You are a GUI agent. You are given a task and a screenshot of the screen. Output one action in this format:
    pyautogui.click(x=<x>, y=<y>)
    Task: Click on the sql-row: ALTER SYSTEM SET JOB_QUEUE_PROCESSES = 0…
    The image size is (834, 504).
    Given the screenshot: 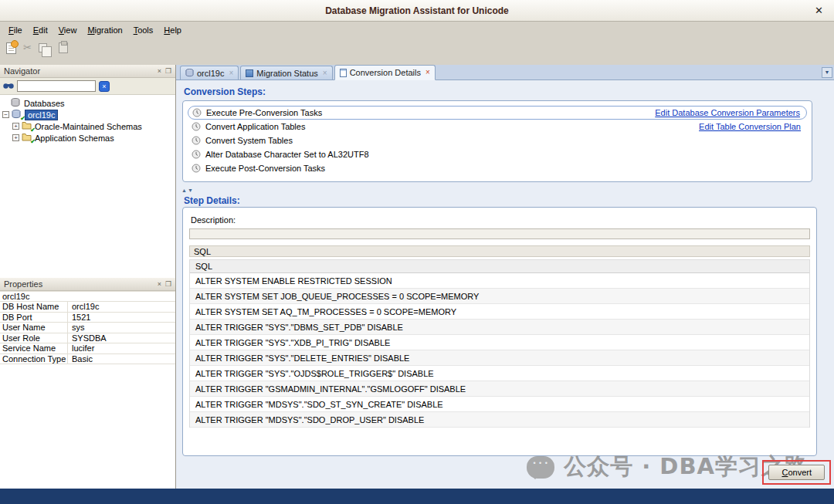 What is the action you would take?
    pyautogui.click(x=500, y=296)
    